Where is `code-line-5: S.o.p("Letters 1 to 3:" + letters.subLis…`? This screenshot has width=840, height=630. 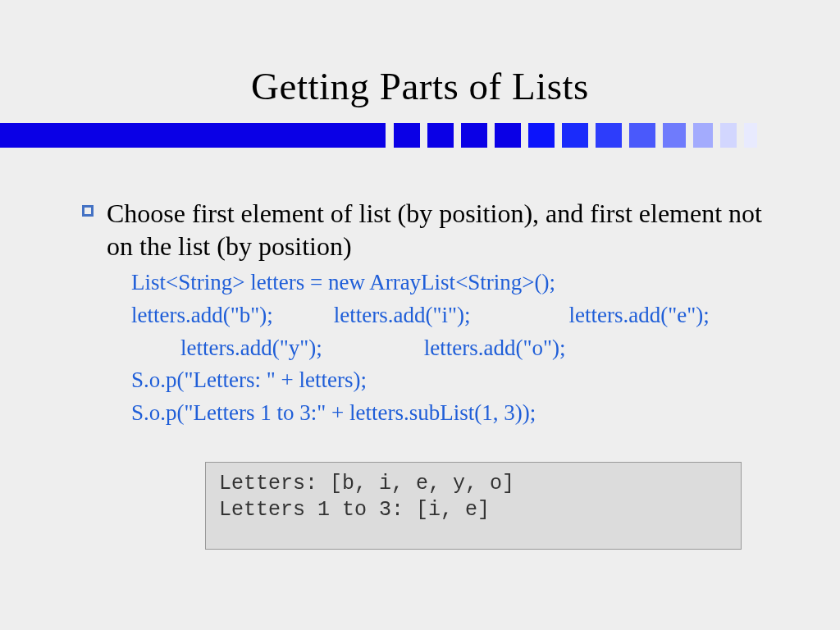
code-line-5: S.o.p("Letters 1 to 3:" + letters.subLis… is located at coordinates (436, 413).